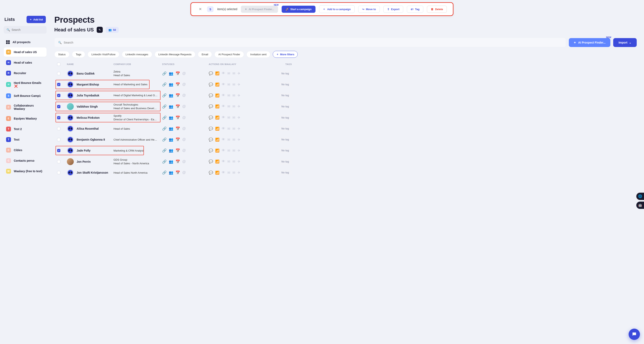 The image size is (644, 344). What do you see at coordinates (346, 162) in the screenshot?
I see `table-row: Jon Perrin GDS Group Head of Sales - Nor…` at bounding box center [346, 162].